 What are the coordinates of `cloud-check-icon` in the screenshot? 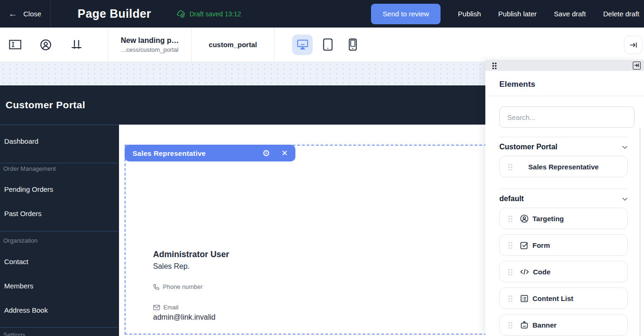 It's located at (182, 14).